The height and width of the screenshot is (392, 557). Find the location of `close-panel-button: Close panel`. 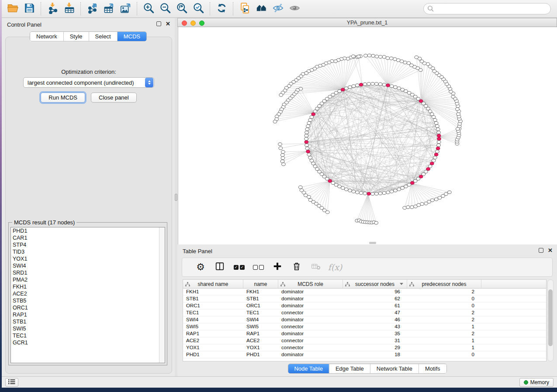

close-panel-button: Close panel is located at coordinates (114, 98).